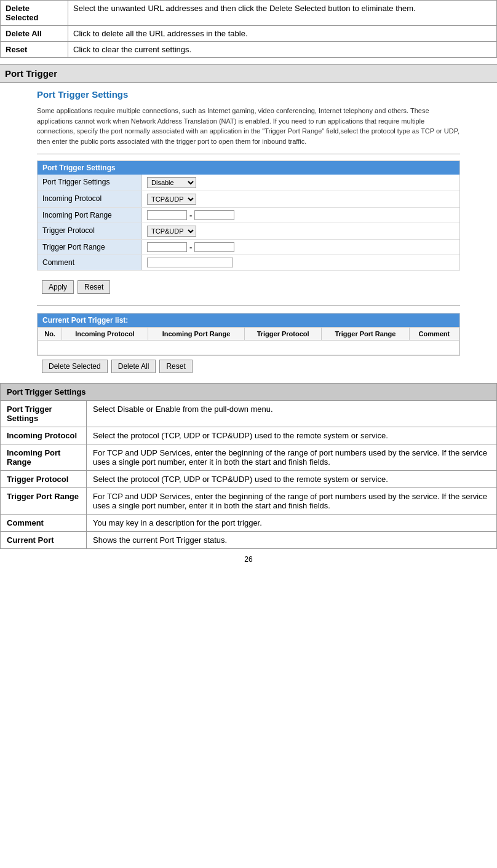  I want to click on list-buttons: Delete Selected Delete All Reset, so click(248, 366).